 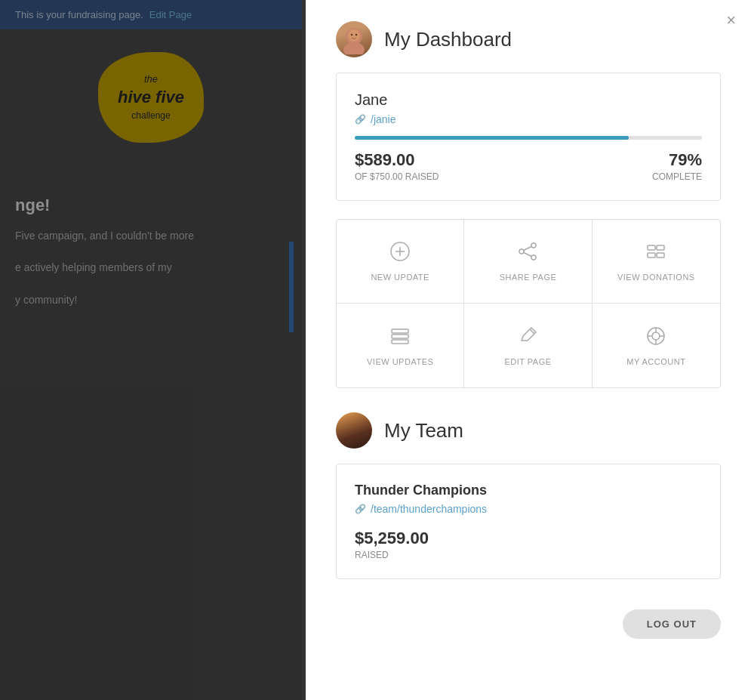 I want to click on team-raised-label: RAISED, so click(x=528, y=555).